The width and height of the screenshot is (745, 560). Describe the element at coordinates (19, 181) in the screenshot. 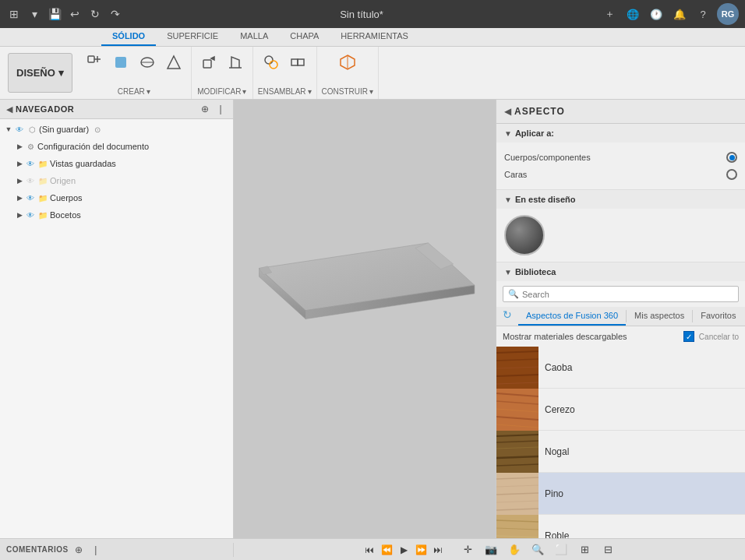

I see `origen-toggle: ▶` at that location.